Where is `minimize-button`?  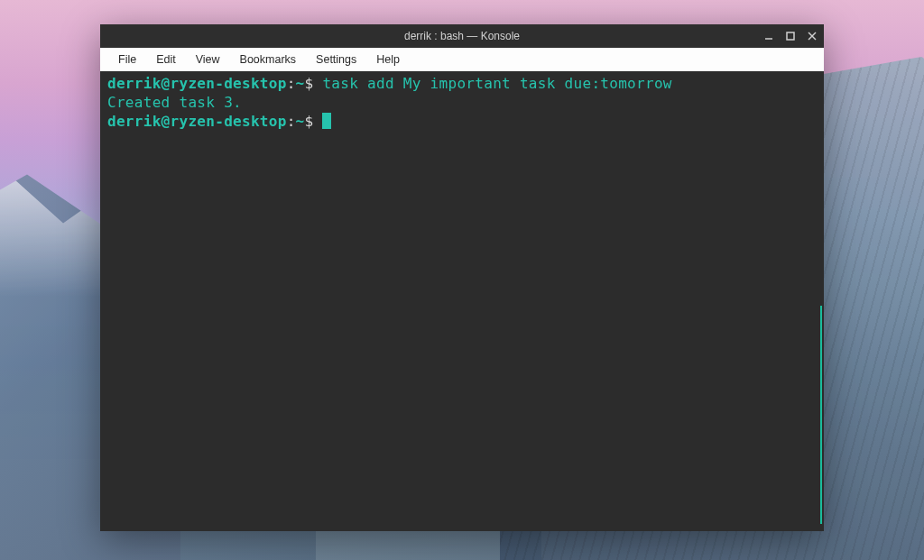 minimize-button is located at coordinates (769, 36).